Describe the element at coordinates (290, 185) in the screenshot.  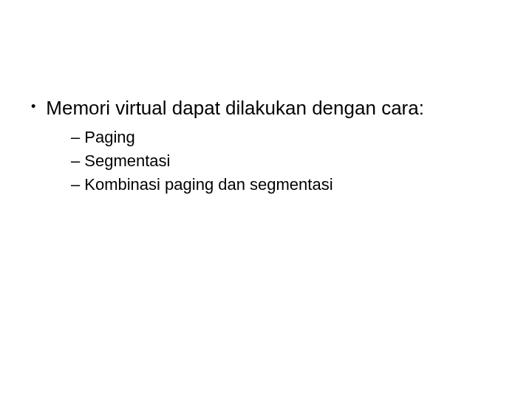
I see `list-item: – Kombinasi paging dan segmentasi` at that location.